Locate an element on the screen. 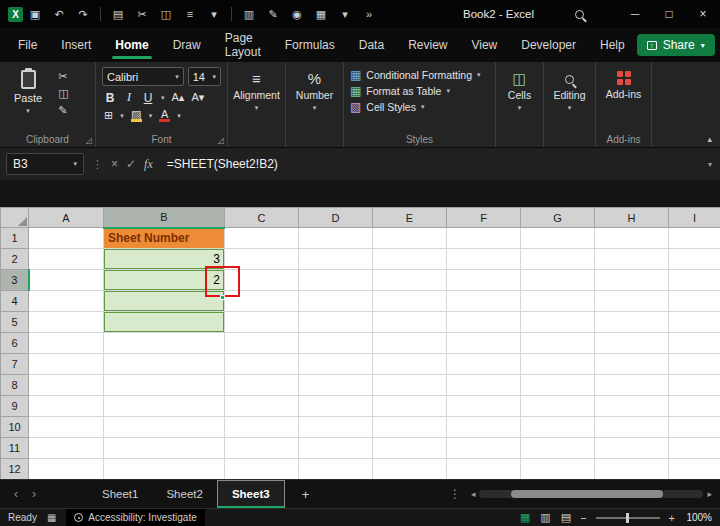 This screenshot has width=720, height=526. row-header-7: 7 is located at coordinates (15, 364).